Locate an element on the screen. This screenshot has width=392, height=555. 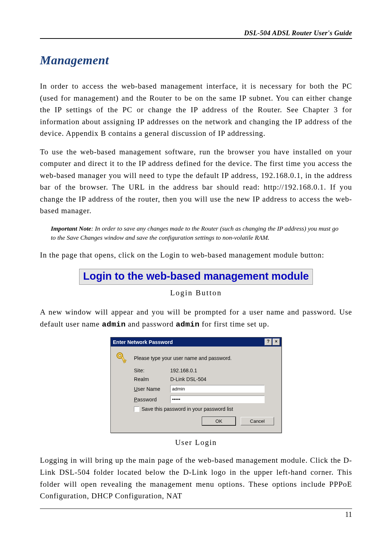
paragraph-1: In order to access the web-based managem… is located at coordinates (196, 110).